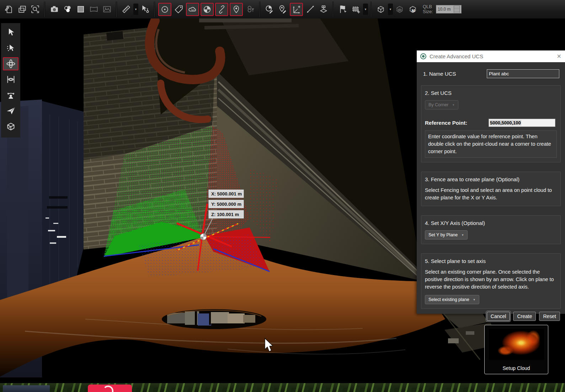 This screenshot has width=565, height=392. I want to click on snapshot-camera-icon, so click(54, 9).